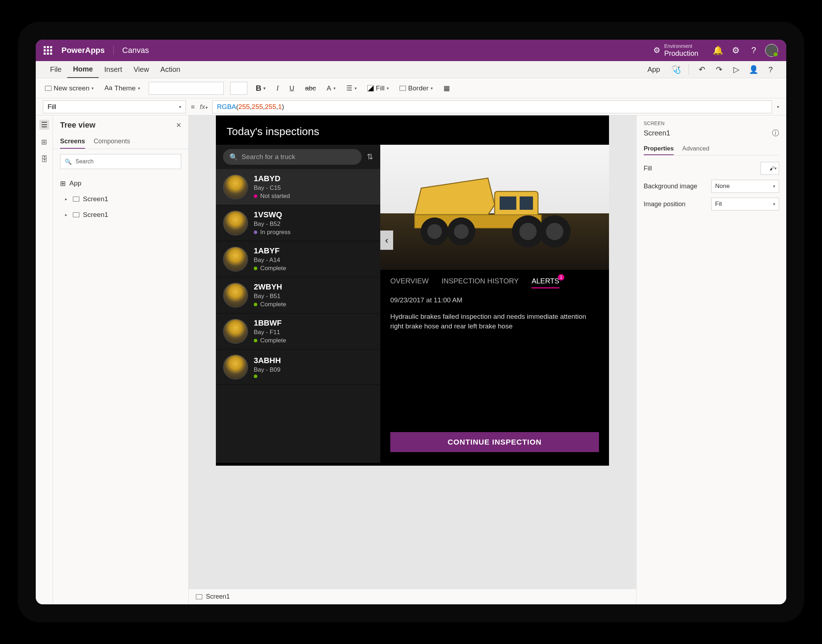 This screenshot has width=822, height=644. Describe the element at coordinates (771, 51) in the screenshot. I see `user-avatar` at that location.